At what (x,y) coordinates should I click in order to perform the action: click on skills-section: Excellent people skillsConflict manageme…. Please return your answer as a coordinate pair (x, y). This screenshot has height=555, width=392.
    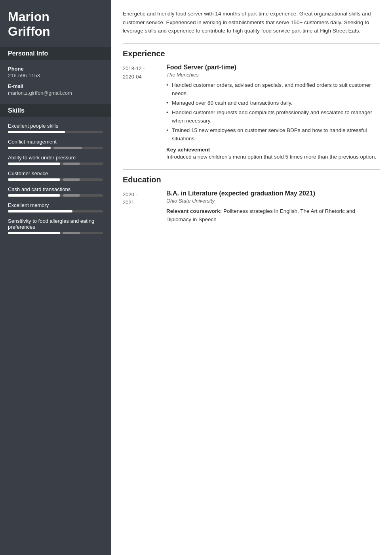
    Looking at the image, I should click on (55, 186).